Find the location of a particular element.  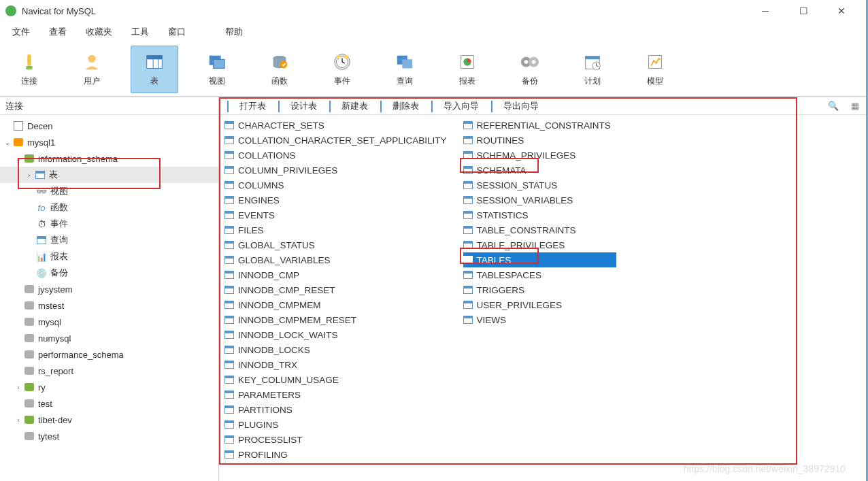

table-item-session_variables: SESSION_VARIABLES is located at coordinates (540, 200).